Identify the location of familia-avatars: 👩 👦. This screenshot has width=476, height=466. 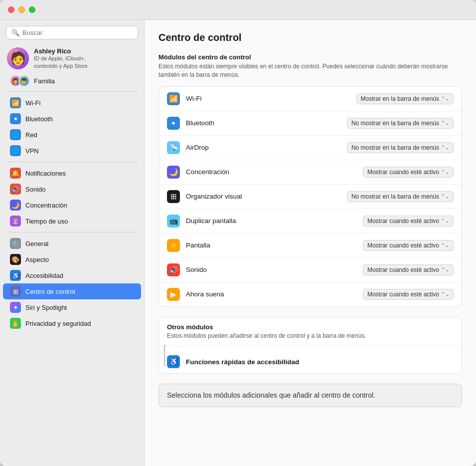
(20, 81).